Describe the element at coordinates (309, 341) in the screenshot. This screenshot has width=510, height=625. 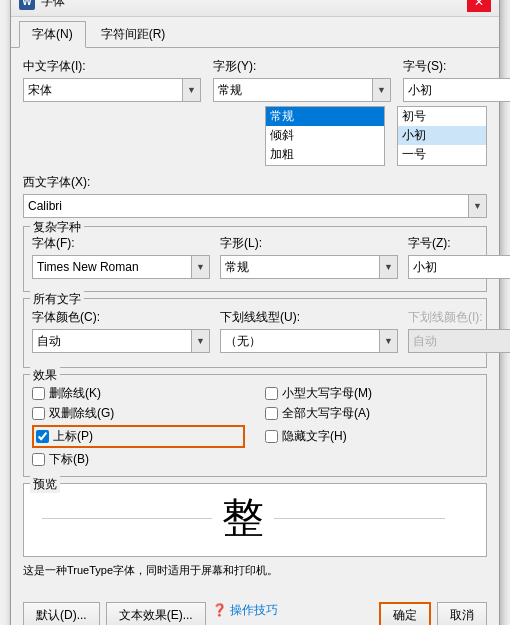
I see `underline-style-combo: ▼` at that location.